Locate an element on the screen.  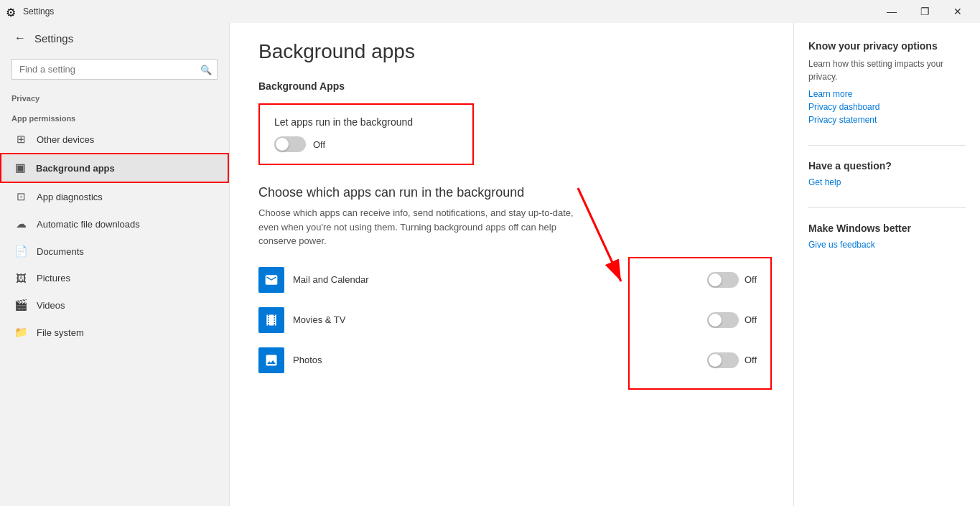
background-apps-icon: ▣ is located at coordinates (20, 168).